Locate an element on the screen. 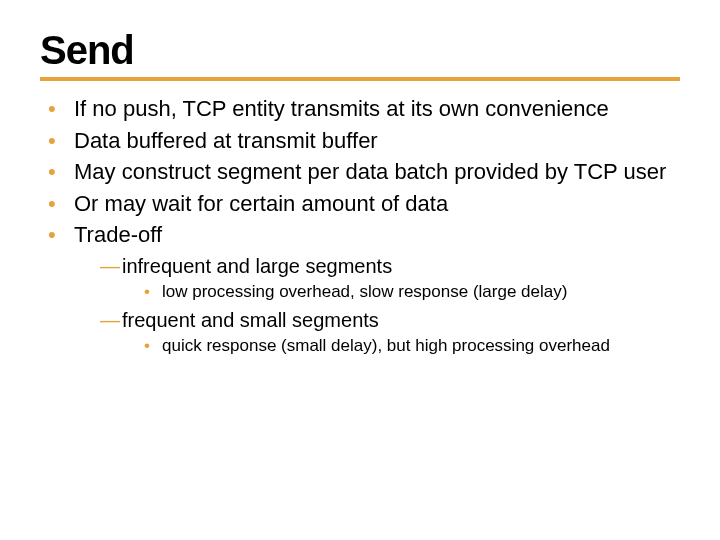 This screenshot has height=540, width=720. list-item-label: frequent and small segments is located at coordinates (250, 320).